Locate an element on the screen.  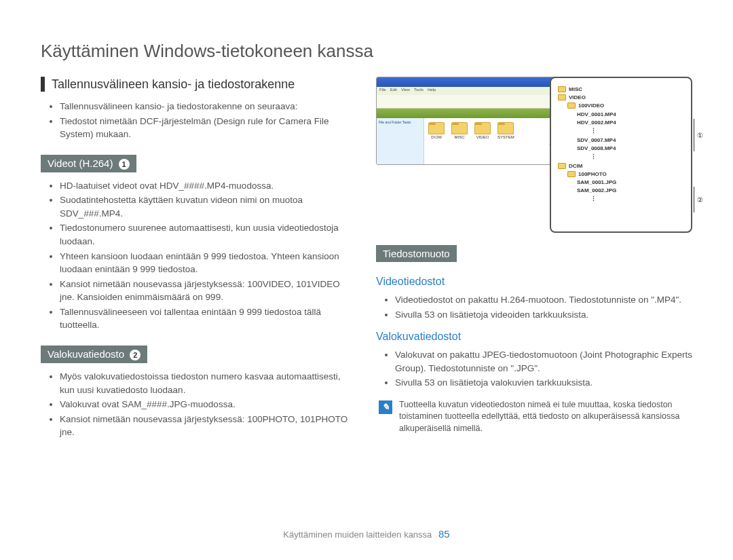
intro-bullet-list: Tallennusvälineen kansio- ja tiedostorak… is located at coordinates (199, 121).